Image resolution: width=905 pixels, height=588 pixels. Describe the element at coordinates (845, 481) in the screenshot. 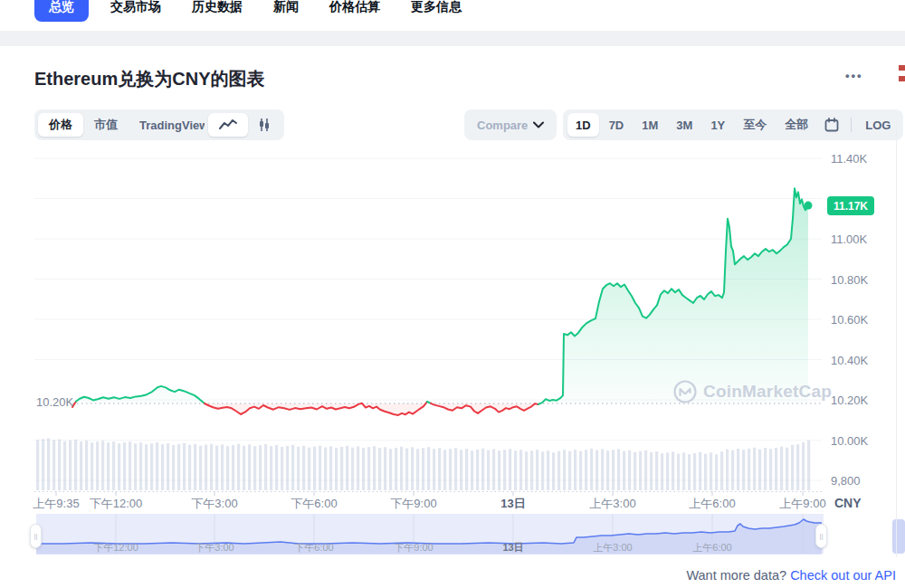

I see `y-axis-label-9,800: 9,800` at that location.